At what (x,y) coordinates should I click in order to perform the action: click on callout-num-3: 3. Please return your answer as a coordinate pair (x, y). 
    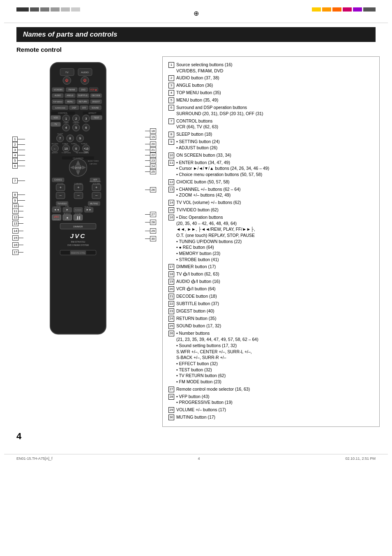
    Looking at the image, I should click on (15, 150).